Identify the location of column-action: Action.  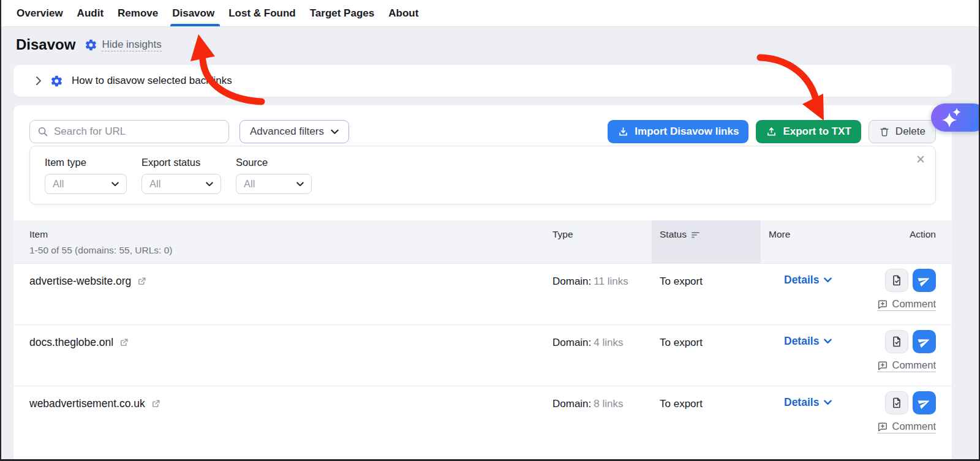
(922, 234).